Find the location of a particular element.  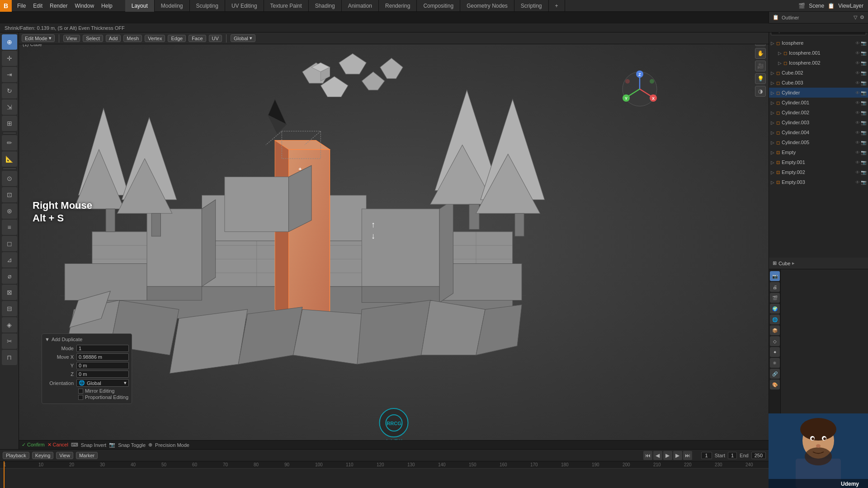

tool-move: ⇥ is located at coordinates (9, 75).